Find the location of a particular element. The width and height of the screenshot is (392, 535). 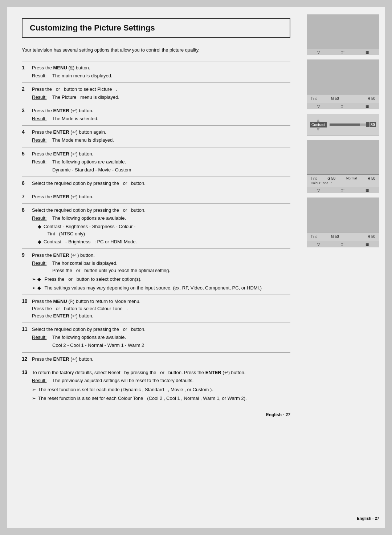

diamond-icon-4: ◆ is located at coordinates (39, 288).